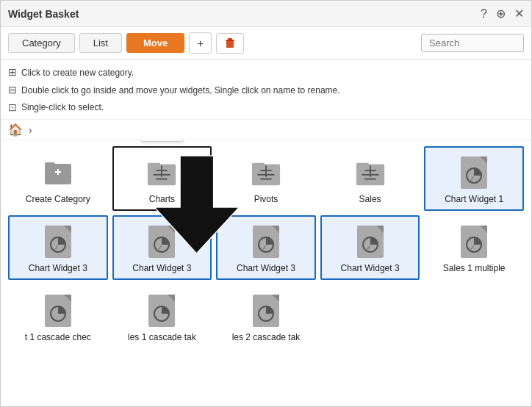 The height and width of the screenshot is (407, 532). What do you see at coordinates (58, 248) in the screenshot?
I see `grid-item-chart-widget-3-a: Chart Widget 3` at bounding box center [58, 248].